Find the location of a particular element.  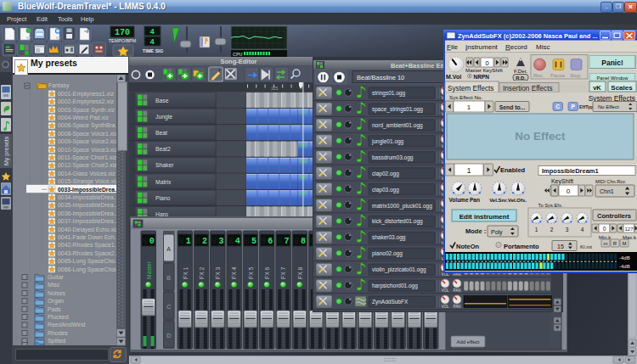

svg-text: ReedAndWind is located at coordinates (66, 324).